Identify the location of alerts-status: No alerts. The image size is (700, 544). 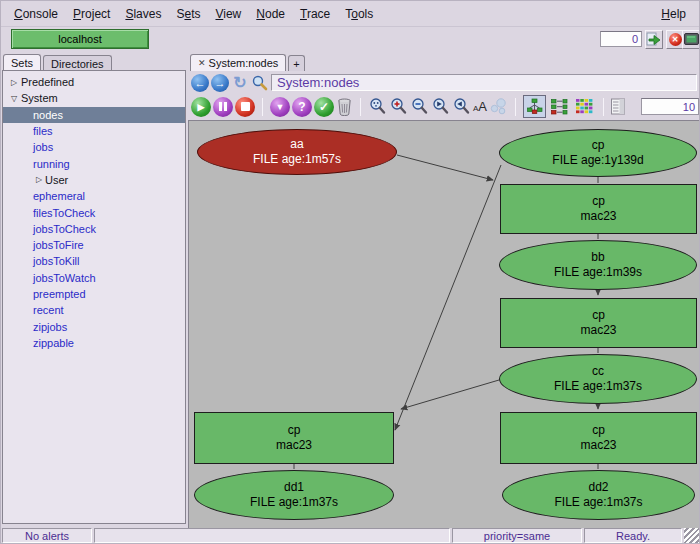
(47, 536).